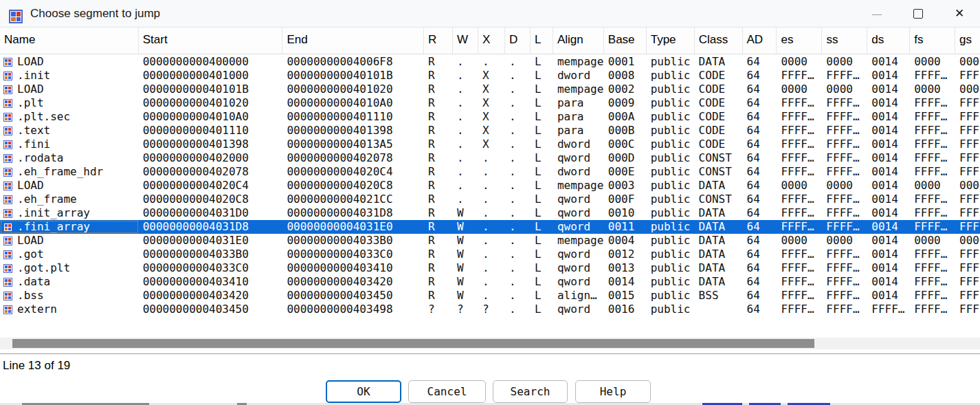 The image size is (980, 405). What do you see at coordinates (490, 199) in the screenshot?
I see `table-row: .eh_frame00000000004020C800000000004021C…` at bounding box center [490, 199].